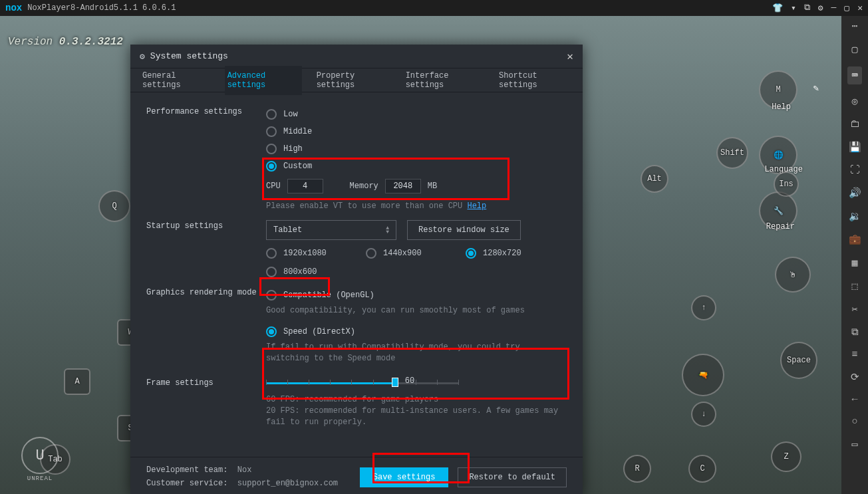 The width and height of the screenshot is (868, 494). I want to click on speed-desc: If fail to run with Compatibility mode, …, so click(416, 356).